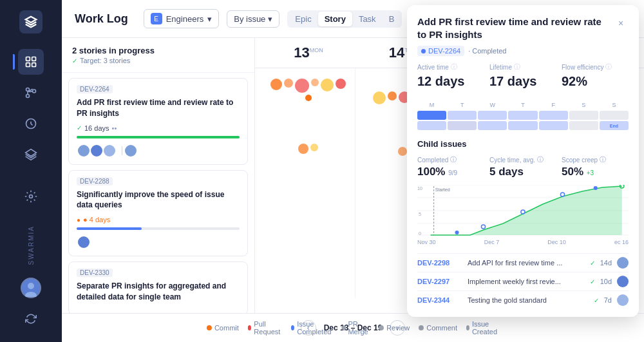 The width and height of the screenshot is (644, 342). I want to click on filter-chevron: ▾, so click(270, 19).